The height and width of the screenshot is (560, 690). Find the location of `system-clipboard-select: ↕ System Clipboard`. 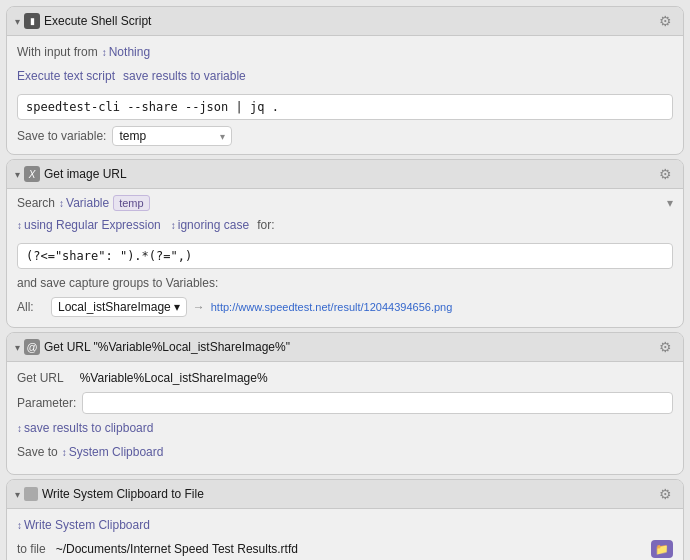

system-clipboard-select: ↕ System Clipboard is located at coordinates (113, 452).